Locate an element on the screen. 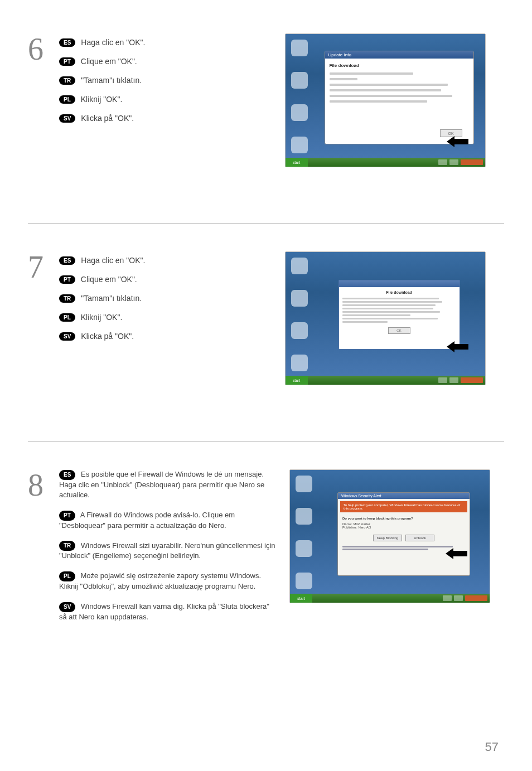 The image size is (532, 771). publisher-label: Publisher: is located at coordinates (350, 527).